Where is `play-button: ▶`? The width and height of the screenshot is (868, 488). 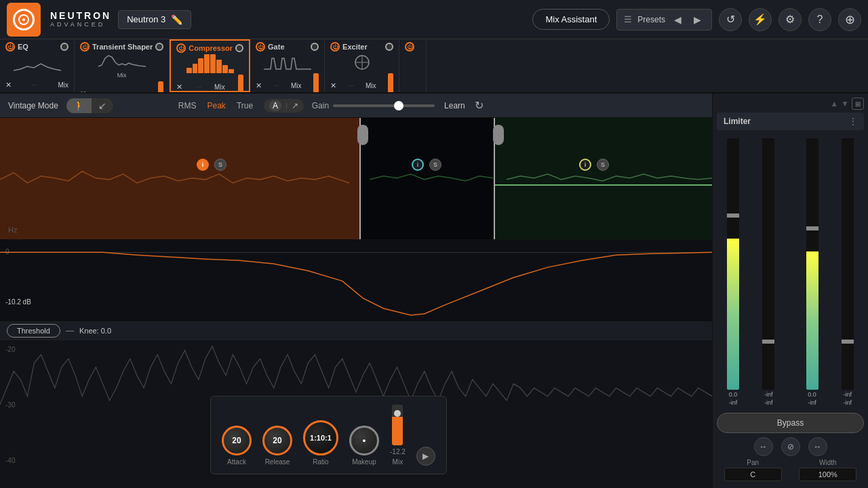 play-button: ▶ is located at coordinates (426, 456).